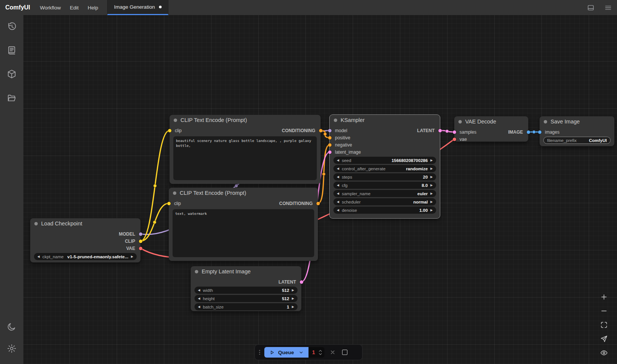  What do you see at coordinates (604, 353) in the screenshot?
I see `toggle-link-visibility-icon` at bounding box center [604, 353].